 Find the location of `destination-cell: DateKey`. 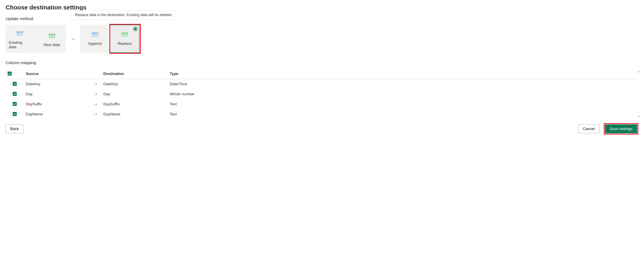

destination-cell: DateKey is located at coordinates (134, 84).